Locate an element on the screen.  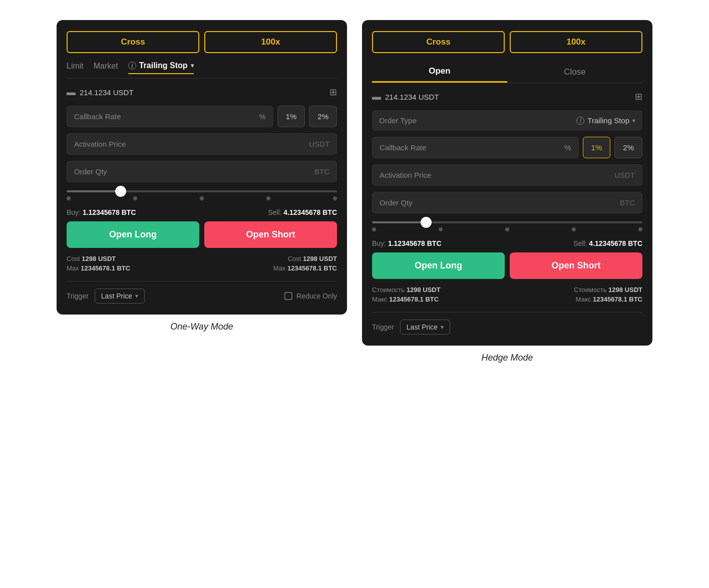
hedge-callback-input: Callback Rate % is located at coordinates (476, 147).